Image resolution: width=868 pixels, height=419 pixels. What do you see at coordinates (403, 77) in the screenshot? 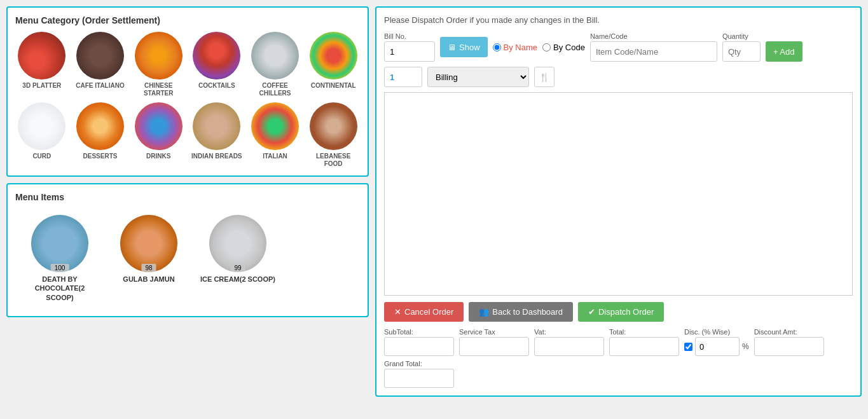
I see `billing-number-input` at bounding box center [403, 77].